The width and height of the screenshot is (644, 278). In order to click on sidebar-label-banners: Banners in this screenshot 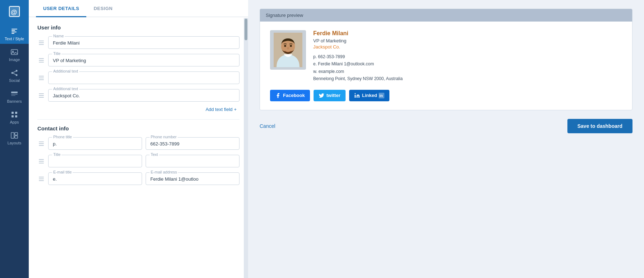, I will do `click(14, 101)`.